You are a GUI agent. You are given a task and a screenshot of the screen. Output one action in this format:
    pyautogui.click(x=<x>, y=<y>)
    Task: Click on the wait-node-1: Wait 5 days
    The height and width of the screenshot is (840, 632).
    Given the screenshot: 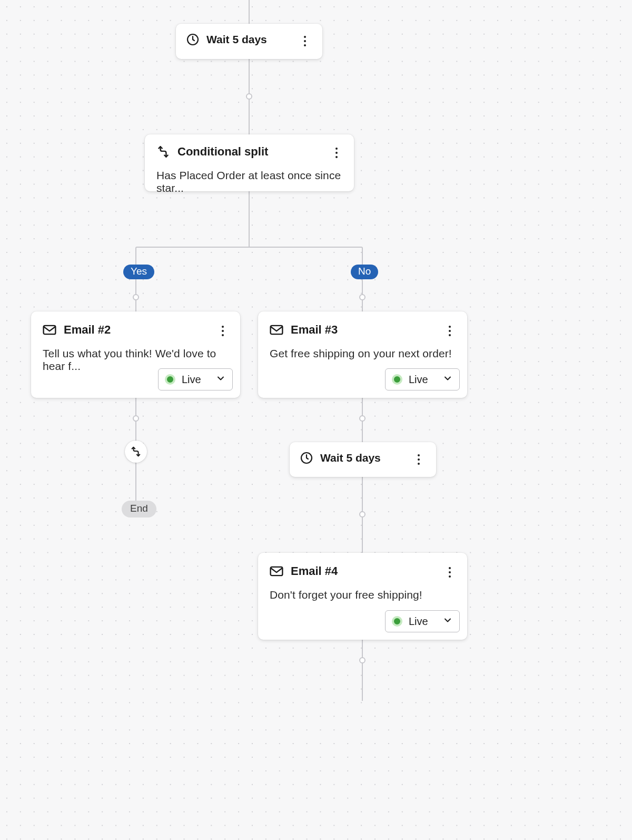 What is the action you would take?
    pyautogui.click(x=249, y=41)
    